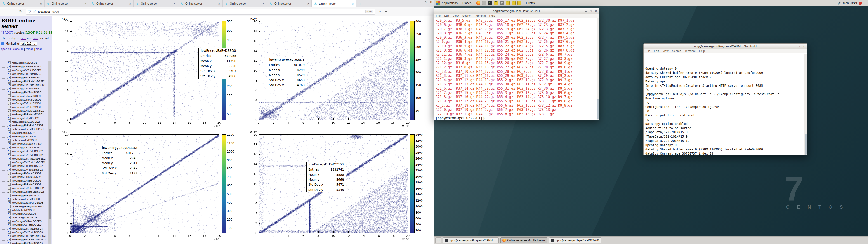 This screenshot has width=868, height=244. What do you see at coordinates (369, 11) in the screenshot?
I see `zoom-level-indicator: 90%` at bounding box center [369, 11].